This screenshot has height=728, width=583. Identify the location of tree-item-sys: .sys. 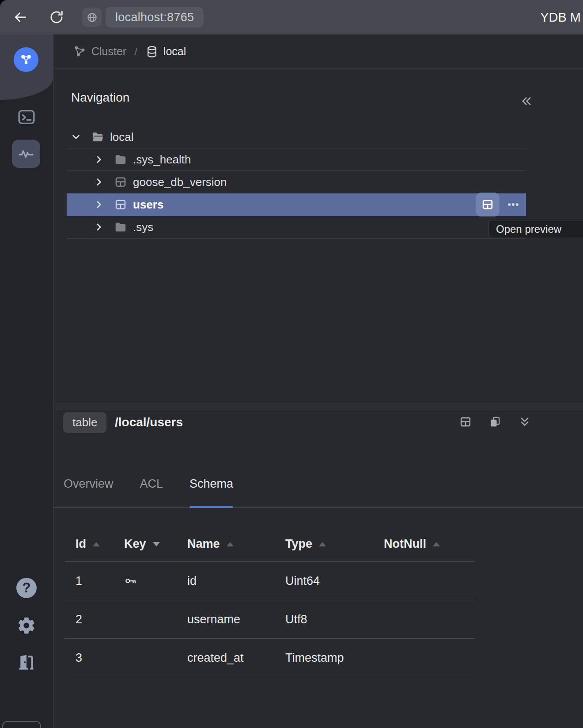
(296, 227).